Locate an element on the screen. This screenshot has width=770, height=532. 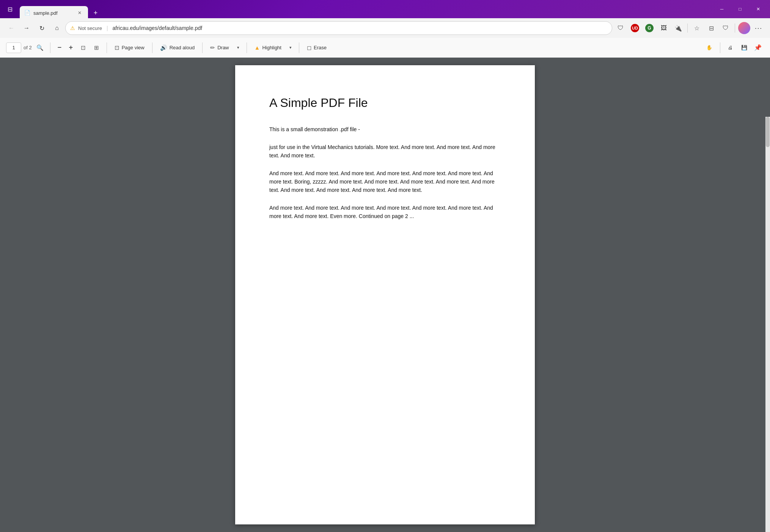
search-button: 🔍 is located at coordinates (40, 48).